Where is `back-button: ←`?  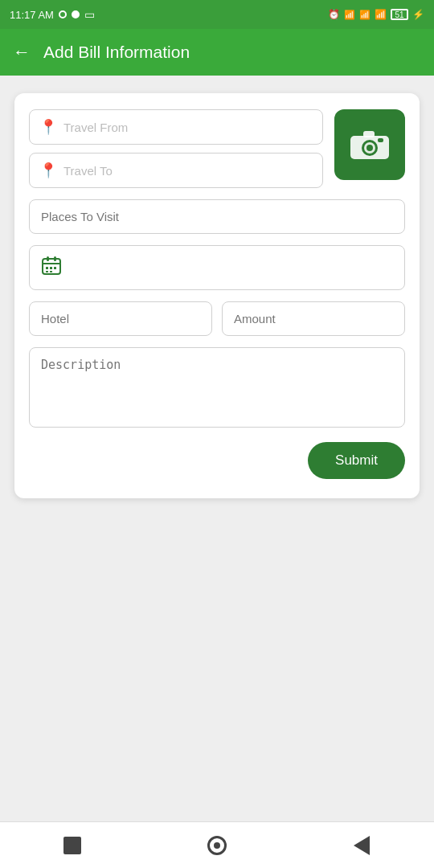
back-button: ← is located at coordinates (22, 52).